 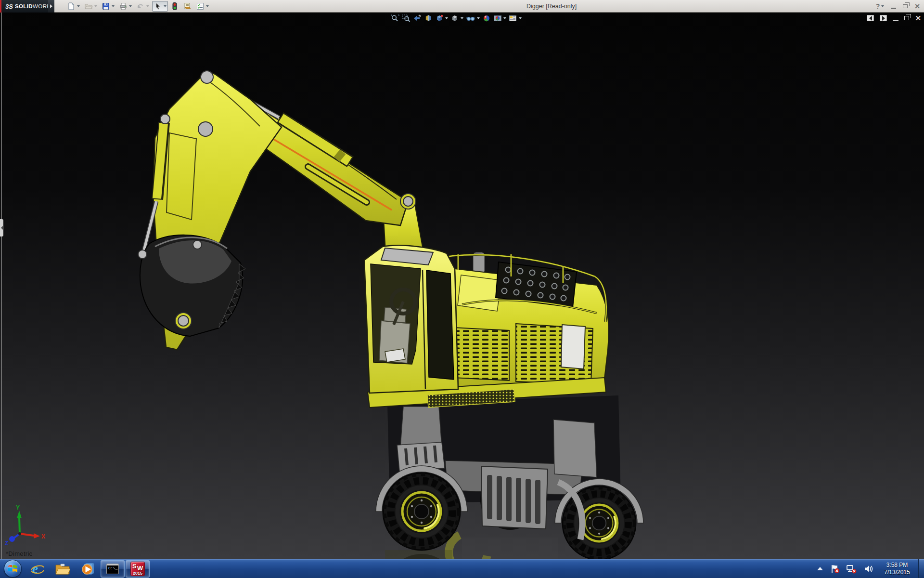 What do you see at coordinates (175, 6) in the screenshot?
I see `traffic-light-icon` at bounding box center [175, 6].